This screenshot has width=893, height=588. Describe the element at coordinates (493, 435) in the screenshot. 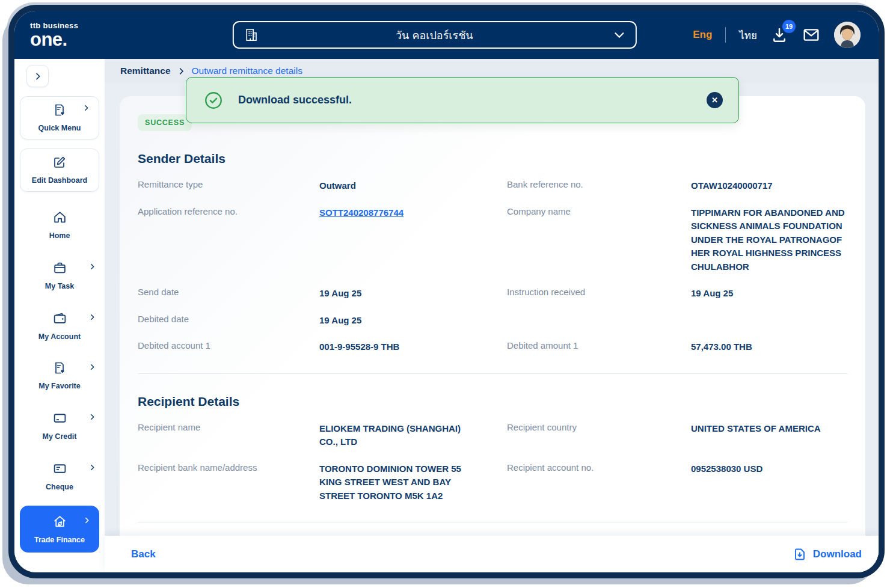

I see `field-row: Recipient name ELIOKEM TRADING (SHANGHAI…` at that location.